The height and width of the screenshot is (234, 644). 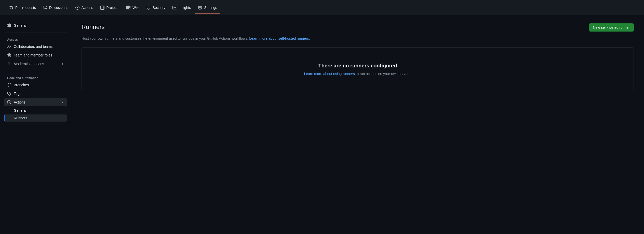 What do you see at coordinates (36, 39) in the screenshot?
I see `sidebar-section-access: Access` at bounding box center [36, 39].